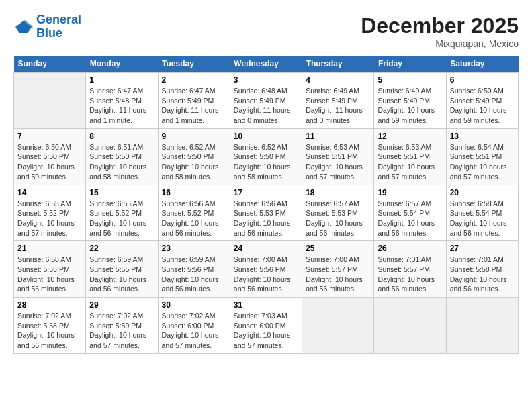  What do you see at coordinates (482, 106) in the screenshot?
I see `day-info: Sunrise: 6:50 AM Sunset: 5:49 PM Dayligh…` at bounding box center [482, 106].